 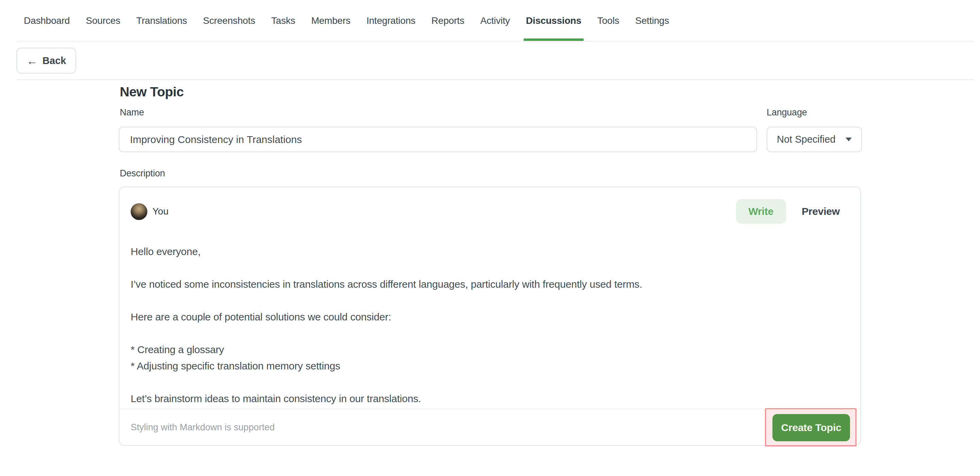 I want to click on editor-paragraph: * Creating a glossary * Adjusting specif…, so click(x=488, y=358).